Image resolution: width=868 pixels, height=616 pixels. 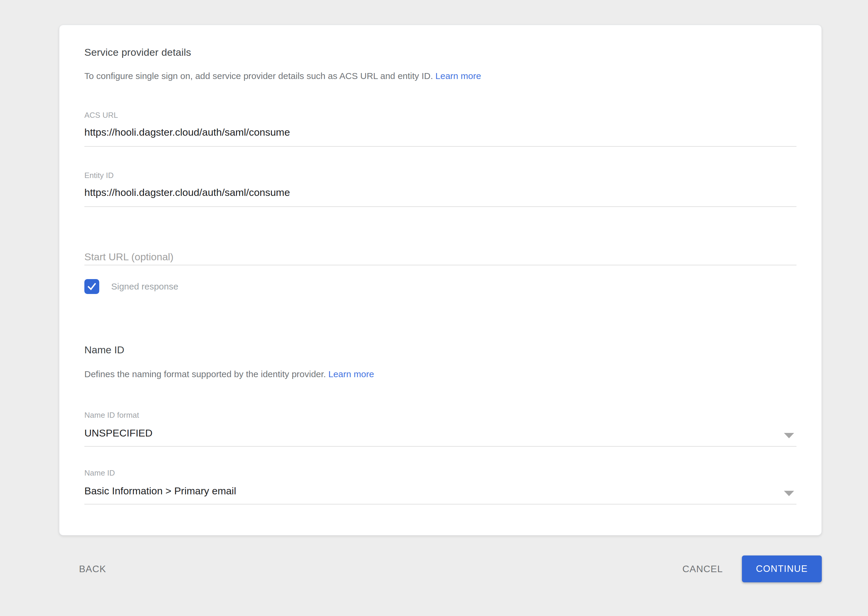 I want to click on name-id-description: Defines the naming format supported by t…, so click(x=440, y=374).